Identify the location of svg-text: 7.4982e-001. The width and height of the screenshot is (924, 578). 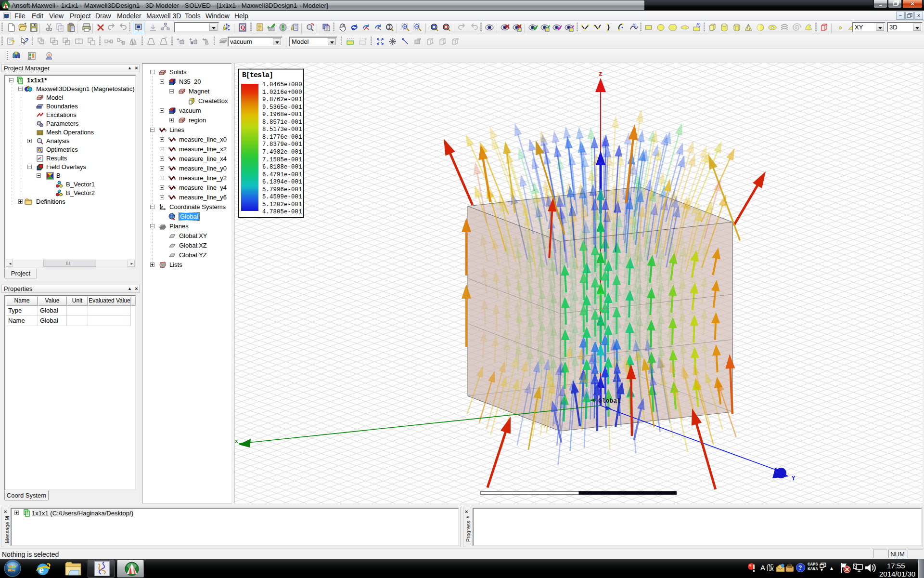
(282, 152).